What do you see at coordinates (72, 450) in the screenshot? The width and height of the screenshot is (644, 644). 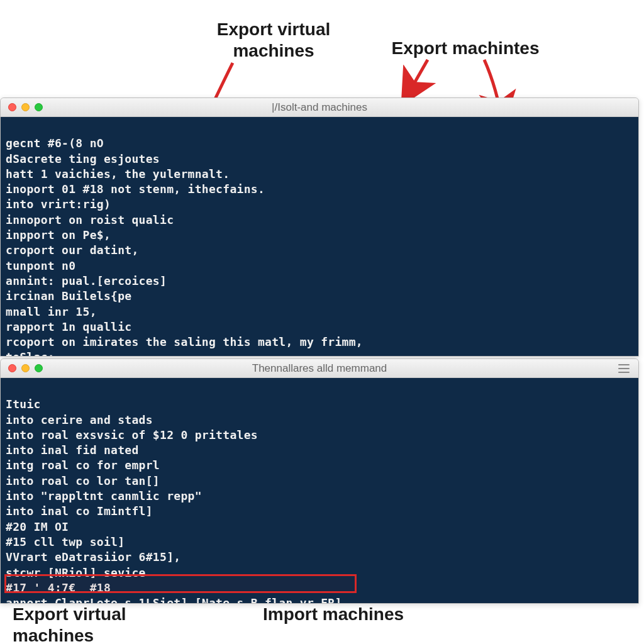 I see `terminal-line: into inal fid nated` at bounding box center [72, 450].